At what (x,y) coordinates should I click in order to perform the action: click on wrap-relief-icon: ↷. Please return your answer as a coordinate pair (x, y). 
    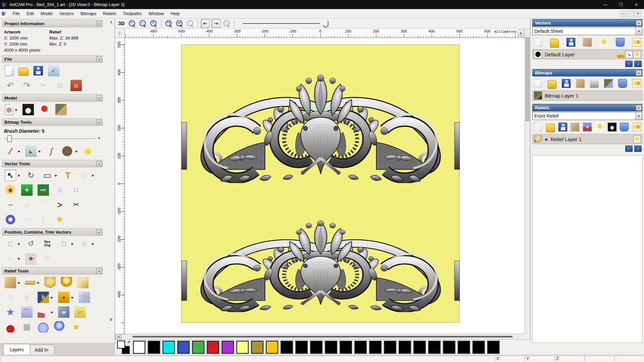
    Looking at the image, I should click on (84, 297).